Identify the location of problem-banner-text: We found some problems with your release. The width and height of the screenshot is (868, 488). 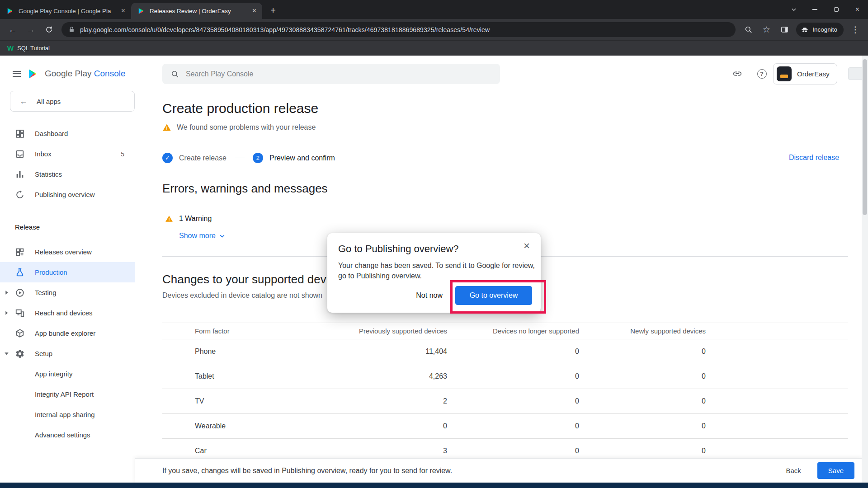
(246, 127).